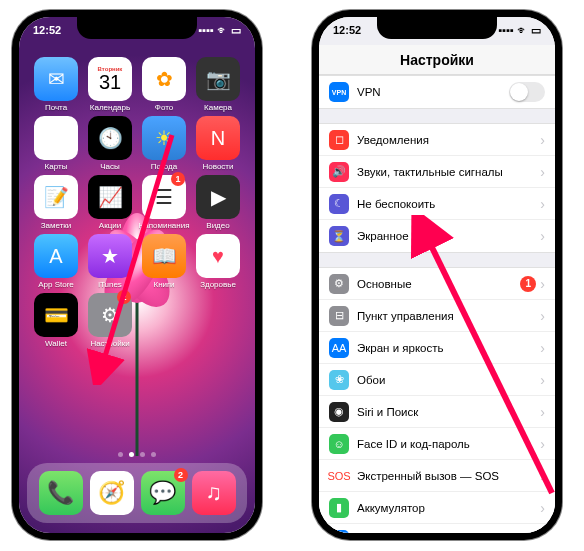  What do you see at coordinates (339, 412) in the screenshot?
I see `siri-icon: ◉` at bounding box center [339, 412].